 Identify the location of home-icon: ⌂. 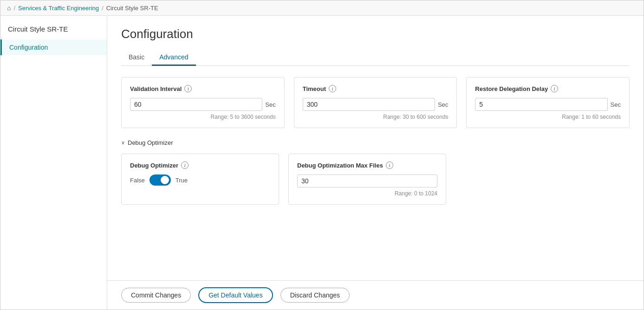
(9, 8).